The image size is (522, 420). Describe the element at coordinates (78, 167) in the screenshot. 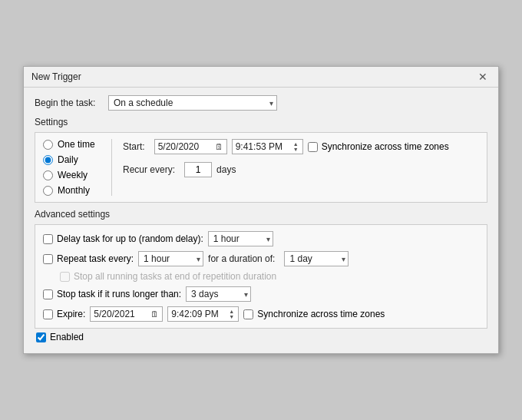

I see `schedule-type-group: One time Daily Weekly Monthly` at that location.